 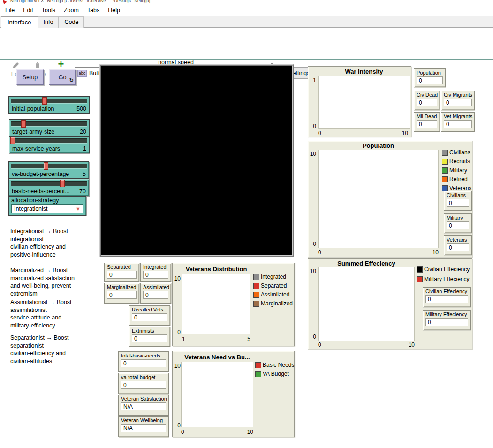 What do you see at coordinates (273, 291) in the screenshot?
I see `veterans-distribution-legend: IntegratedSeparatedAssimilatedMarginaliz…` at bounding box center [273, 291].